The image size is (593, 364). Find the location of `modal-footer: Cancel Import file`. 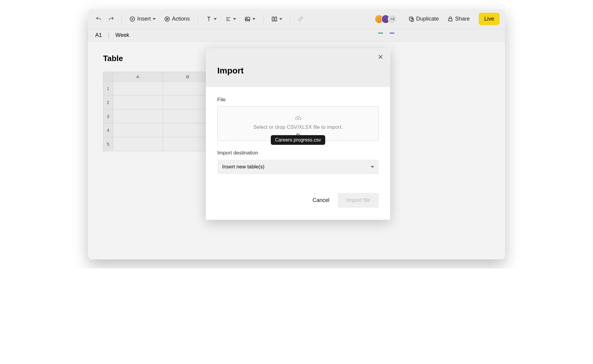

modal-footer: Cancel Import file is located at coordinates (298, 202).